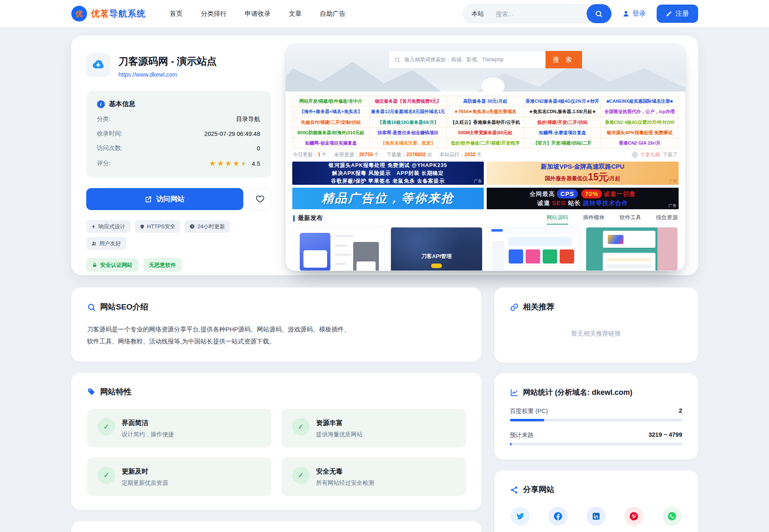  Describe the element at coordinates (109, 14) in the screenshot. I see `site-logo: 优 优茗导航系统` at that location.